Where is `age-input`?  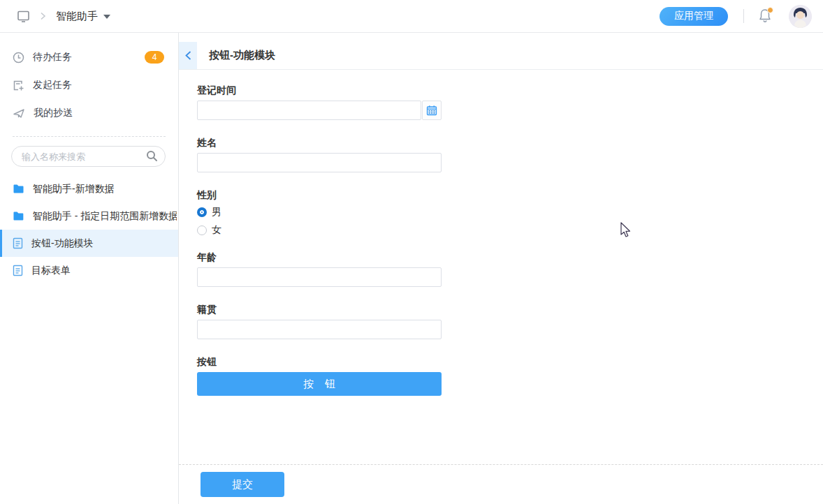
age-input is located at coordinates (319, 277).